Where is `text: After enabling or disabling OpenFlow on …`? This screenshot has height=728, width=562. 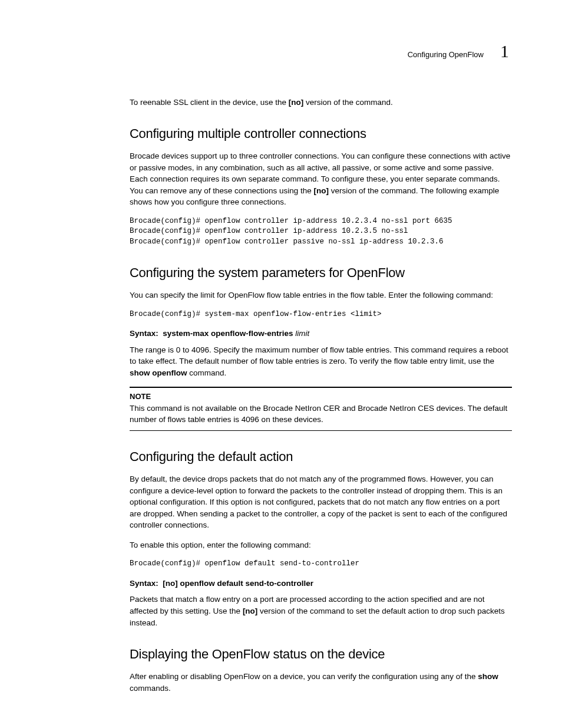
text: After enabling or disabling OpenFlow on … is located at coordinates (304, 677).